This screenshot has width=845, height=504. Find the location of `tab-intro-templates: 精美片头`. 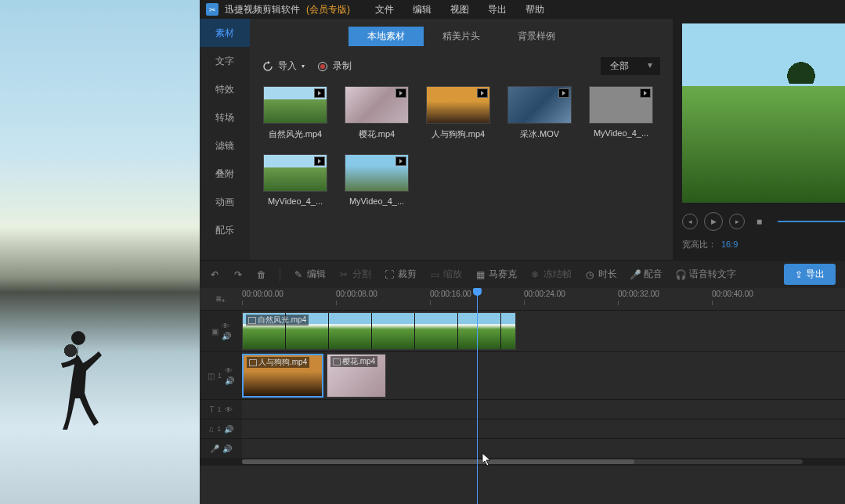

tab-intro-templates: 精美片头 is located at coordinates (461, 36).